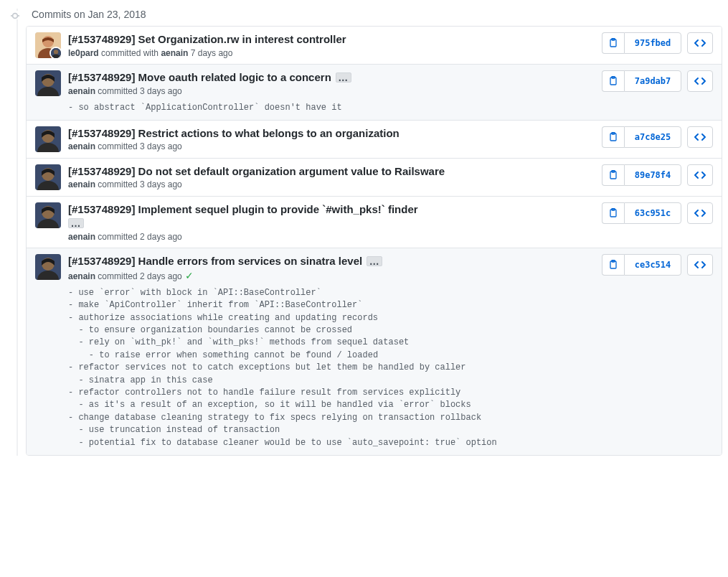 The width and height of the screenshot is (728, 577). What do you see at coordinates (374, 45) in the screenshot?
I see `commit-item: [#153748929] Set Organization.rw in inte…` at bounding box center [374, 45].